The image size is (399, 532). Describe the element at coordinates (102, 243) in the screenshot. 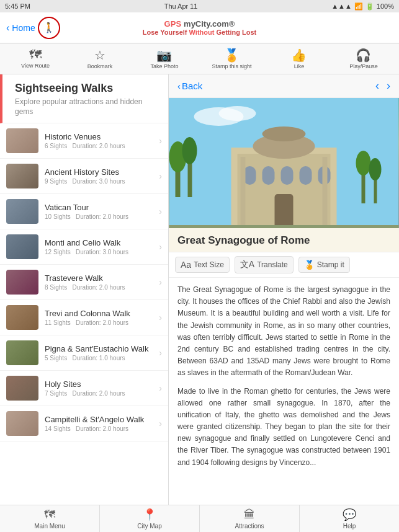

I see `walk-name: Monti and Celio Walk` at that location.